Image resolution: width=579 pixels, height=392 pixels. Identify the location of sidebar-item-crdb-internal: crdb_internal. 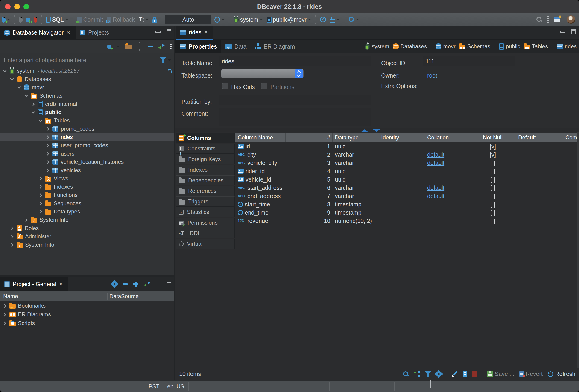
(87, 104).